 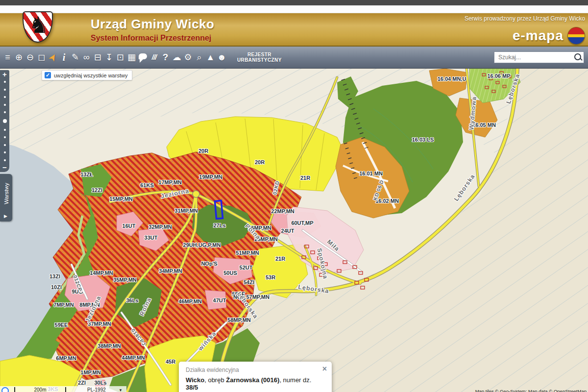 I want to click on emapa-brand: e-mapa, so click(x=538, y=36).